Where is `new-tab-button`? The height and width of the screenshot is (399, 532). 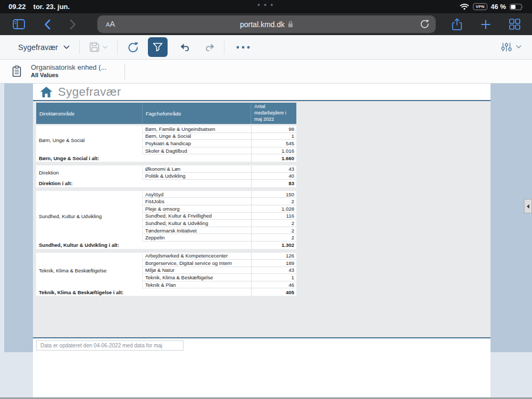
new-tab-button is located at coordinates (486, 24).